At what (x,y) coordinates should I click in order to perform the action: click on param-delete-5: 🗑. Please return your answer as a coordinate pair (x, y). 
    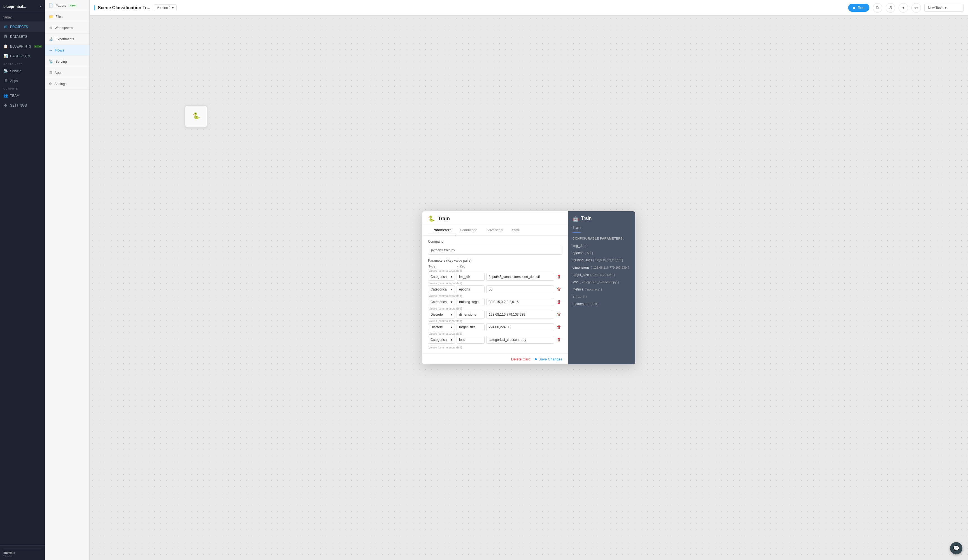
    Looking at the image, I should click on (559, 340).